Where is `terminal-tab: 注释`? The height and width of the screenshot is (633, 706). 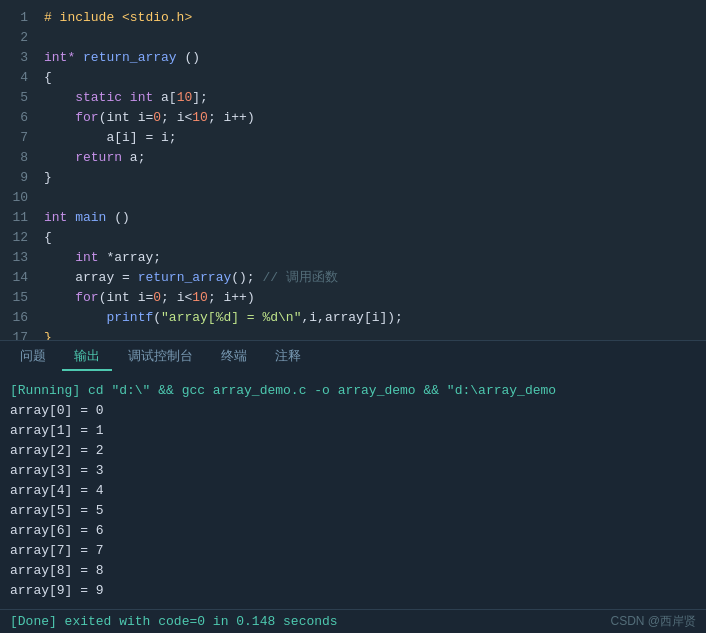 terminal-tab: 注释 is located at coordinates (288, 357).